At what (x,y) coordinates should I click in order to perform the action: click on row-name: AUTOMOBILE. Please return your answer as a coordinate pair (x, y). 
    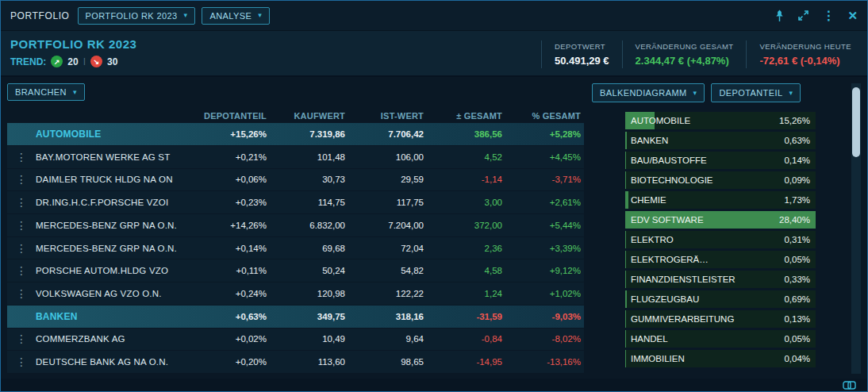
    Looking at the image, I should click on (113, 134).